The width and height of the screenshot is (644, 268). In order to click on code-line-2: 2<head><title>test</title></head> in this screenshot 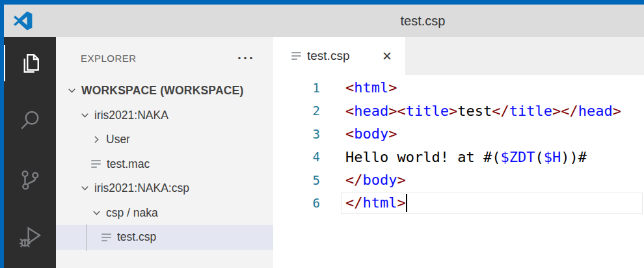, I will do `click(459, 111)`.